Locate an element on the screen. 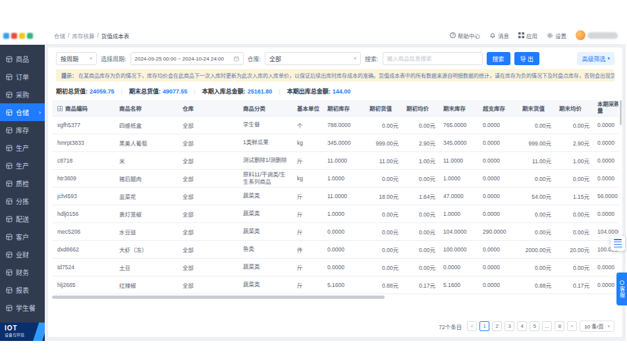  settings-button: 设置 is located at coordinates (557, 36).